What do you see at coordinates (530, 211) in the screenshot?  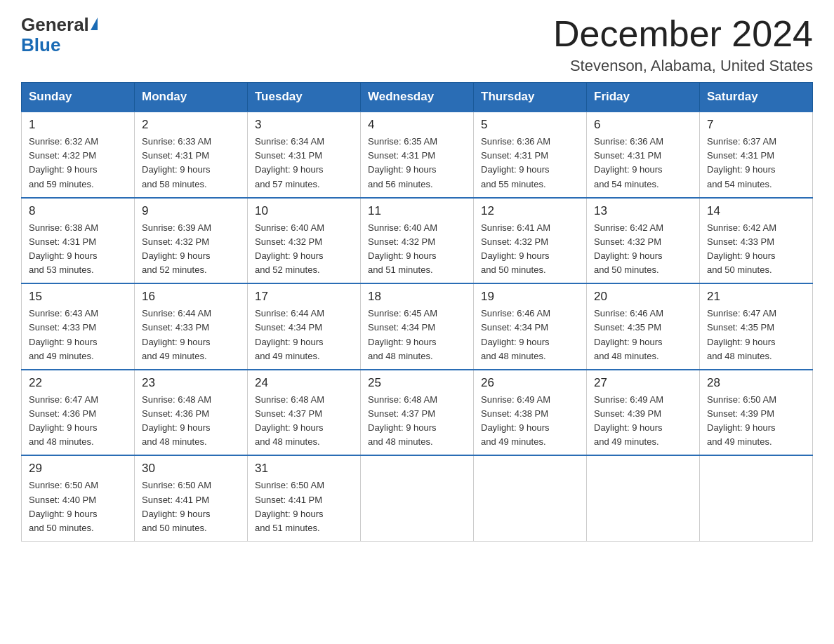 I see `day-number: 12` at bounding box center [530, 211].